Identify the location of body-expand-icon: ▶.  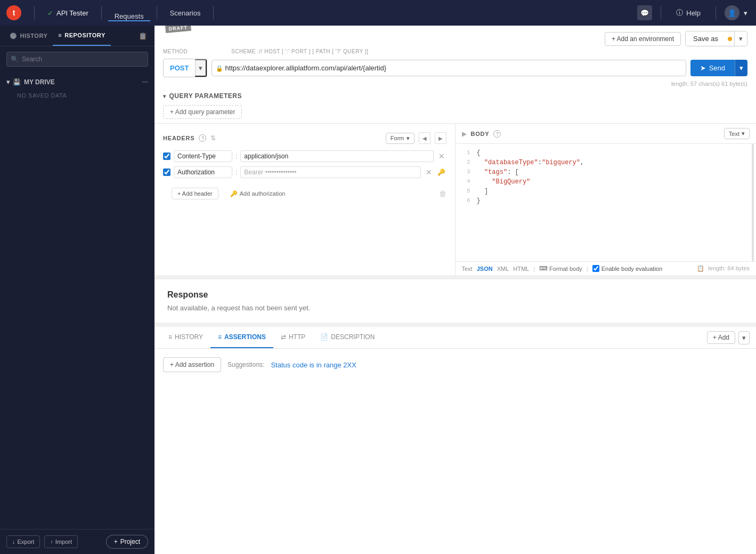
(465, 134).